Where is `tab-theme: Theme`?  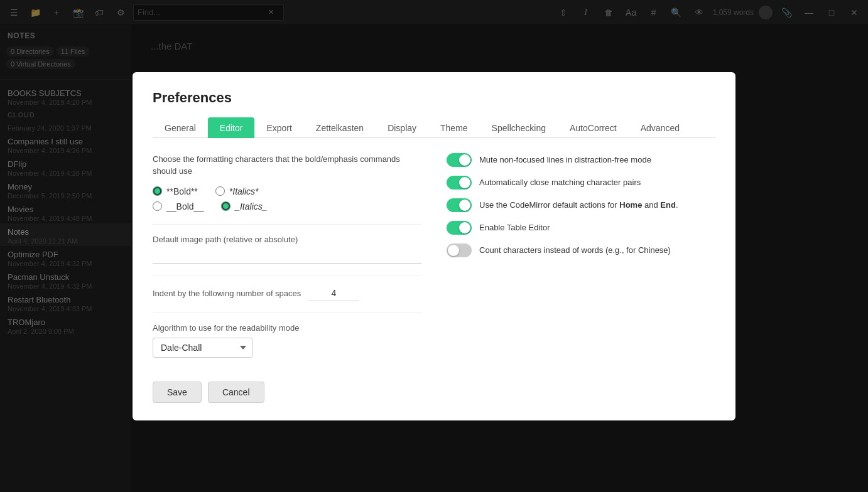
tab-theme: Theme is located at coordinates (454, 128).